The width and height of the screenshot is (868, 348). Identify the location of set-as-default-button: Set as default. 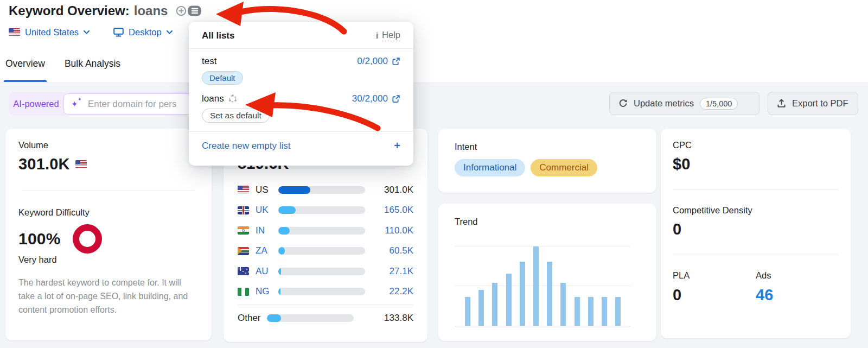
(235, 116).